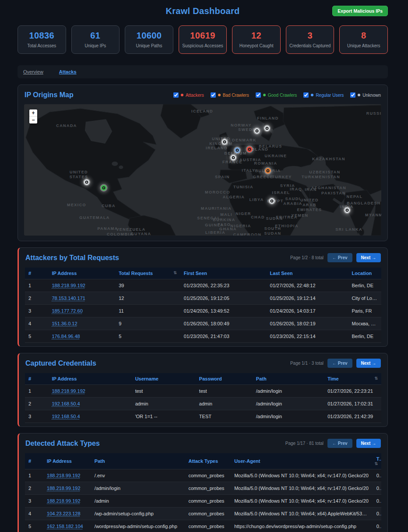 This screenshot has height=532, width=408. I want to click on legend-checkbox-good-crawlers, so click(258, 95).